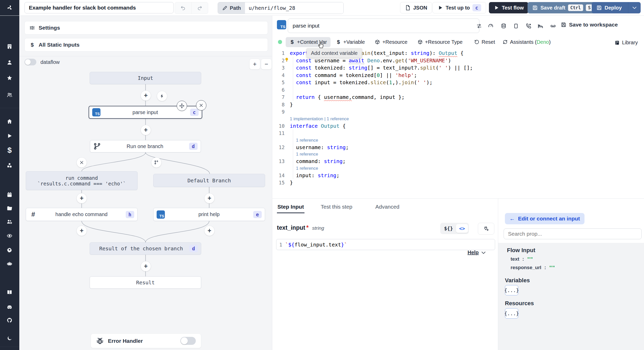  I want to click on code-line: 14 input: string;, so click(458, 176).